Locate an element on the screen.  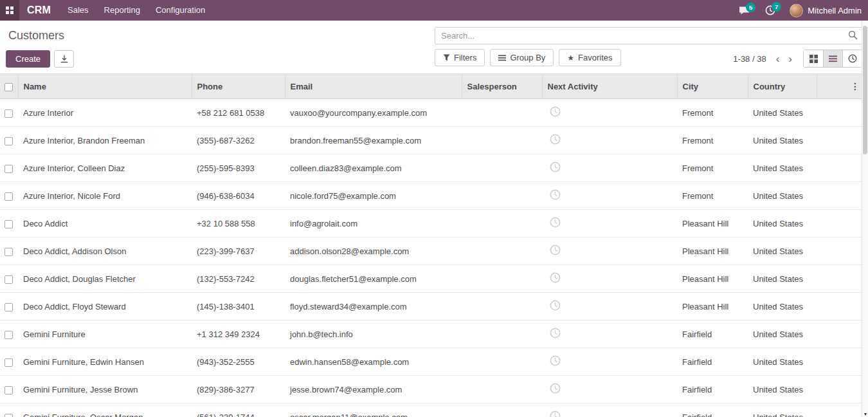
cell-email: edwin.hansen58@example.com is located at coordinates (373, 362).